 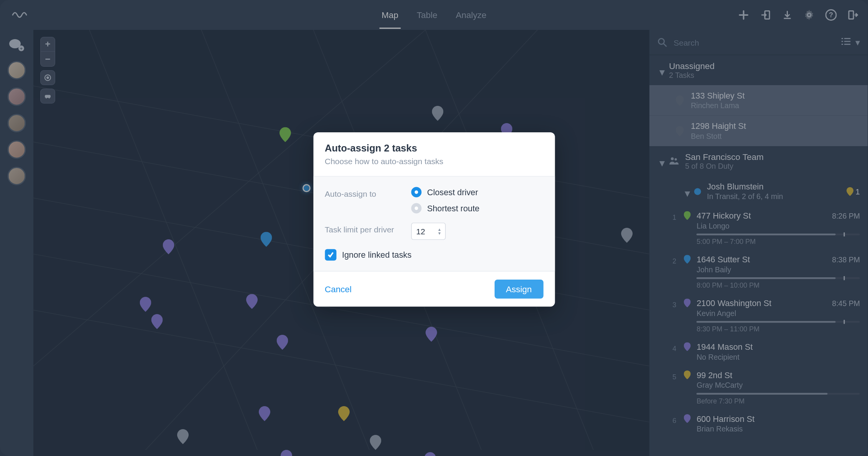 What do you see at coordinates (434, 148) in the screenshot?
I see `modal-title: Auto-assign 2 tasks` at bounding box center [434, 148].